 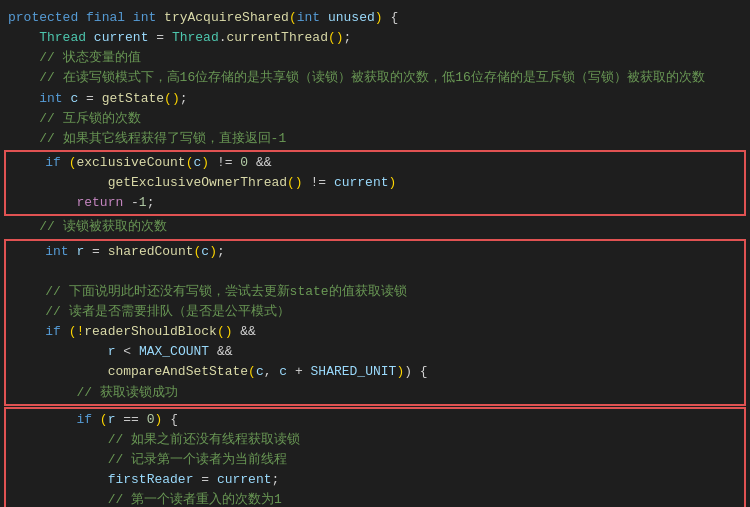 What do you see at coordinates (375, 58) in the screenshot?
I see `line-3: // 状态变量的值` at bounding box center [375, 58].